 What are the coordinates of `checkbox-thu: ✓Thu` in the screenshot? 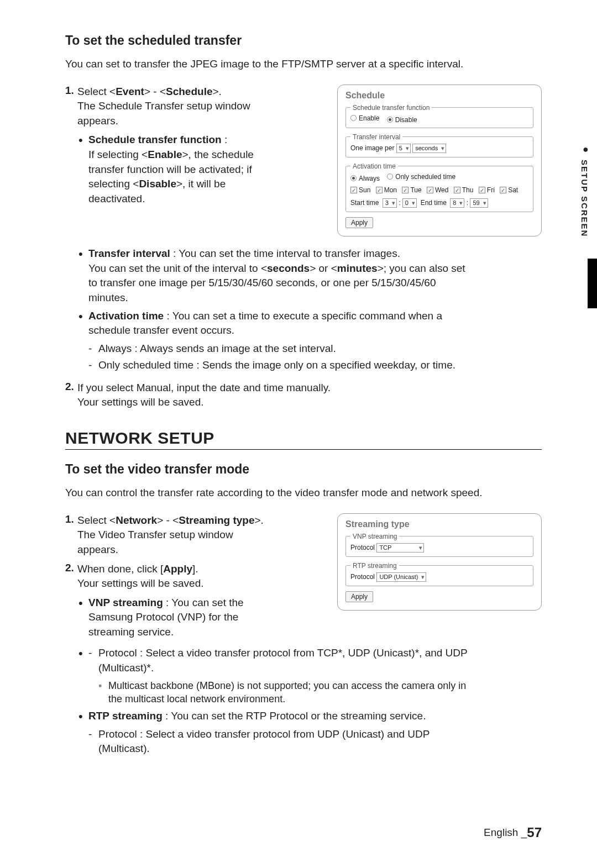 It's located at (464, 190).